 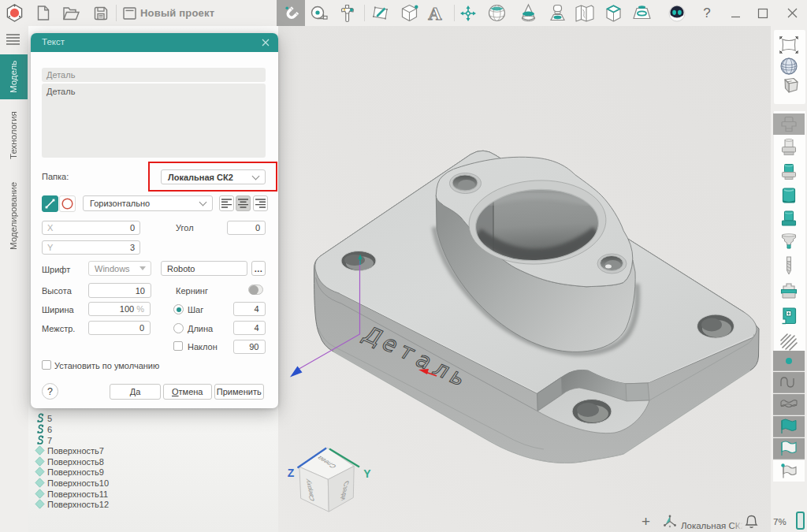 I want to click on tree-item: 7, so click(x=43, y=440).